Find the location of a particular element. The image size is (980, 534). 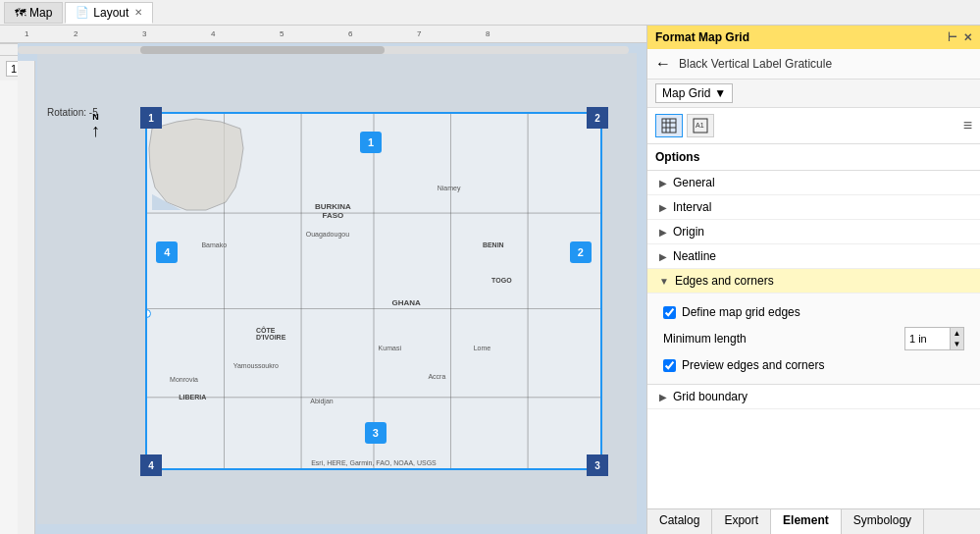

tab-element: Element is located at coordinates (806, 522).